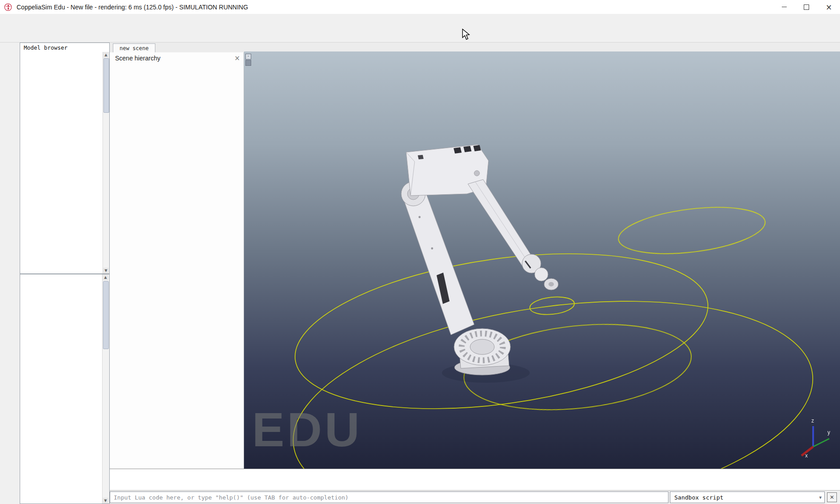 Image resolution: width=840 pixels, height=504 pixels. Describe the element at coordinates (389, 497) in the screenshot. I see `lua-code-input` at that location.